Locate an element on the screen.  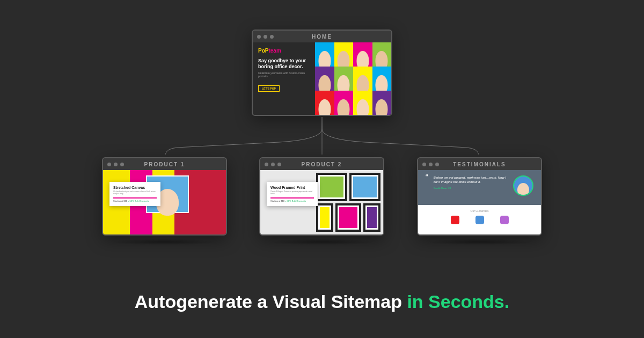
testimonials-preview: “ Before we got popped, work was just…wo… is located at coordinates (480, 202).